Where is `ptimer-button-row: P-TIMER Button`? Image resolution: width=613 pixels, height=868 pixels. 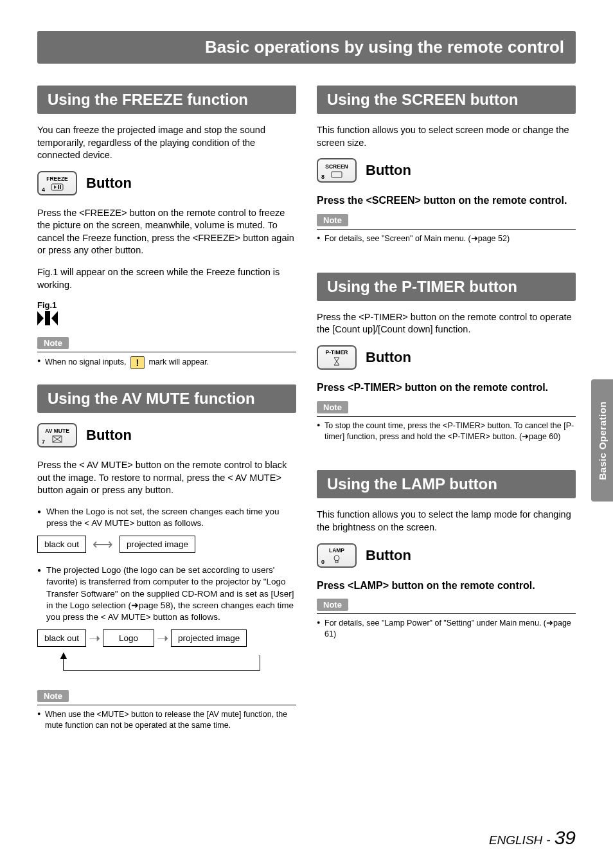 ptimer-button-row: P-TIMER Button is located at coordinates (446, 357).